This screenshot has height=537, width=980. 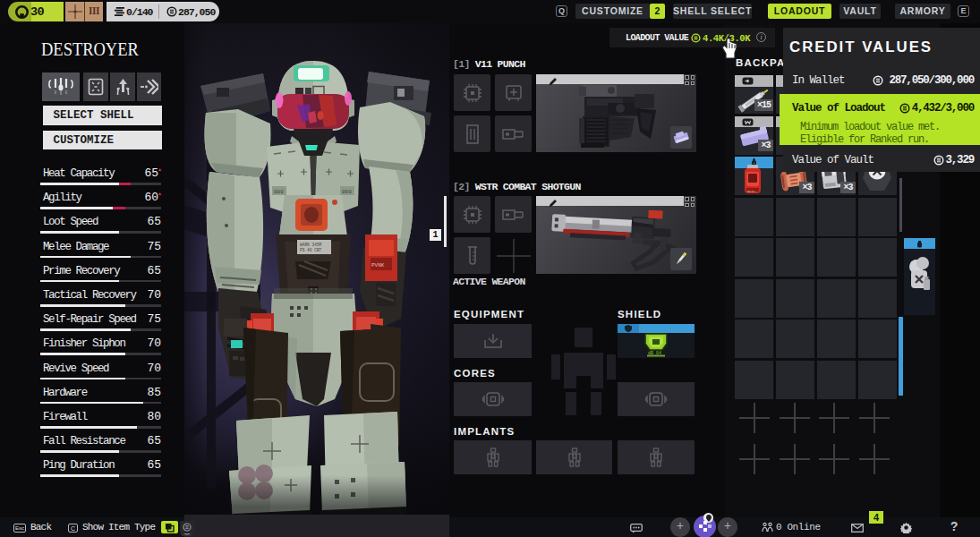 I want to click on svg-text: RVIV, so click(x=752, y=192).